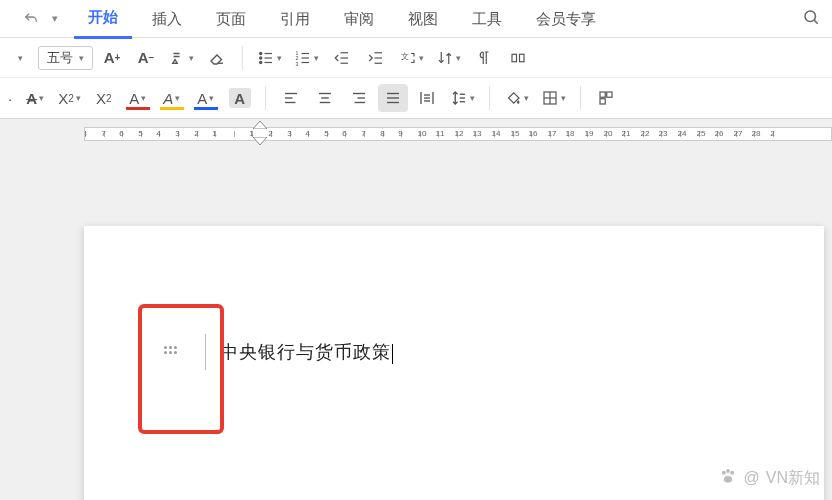 The height and width of the screenshot is (500, 832). Describe the element at coordinates (416, 98) in the screenshot. I see `ribbon-row-2: · A▾ X2▾ X2 A▾ A▾ A▾ A ▾ ▾ ▾` at that location.